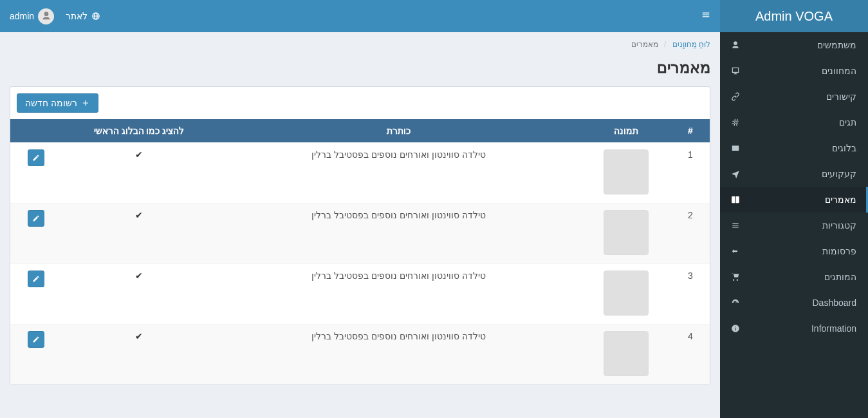 Image resolution: width=868 pixels, height=418 pixels. Describe the element at coordinates (802, 174) in the screenshot. I see `sidebar-item-label: קעקועים` at that location.